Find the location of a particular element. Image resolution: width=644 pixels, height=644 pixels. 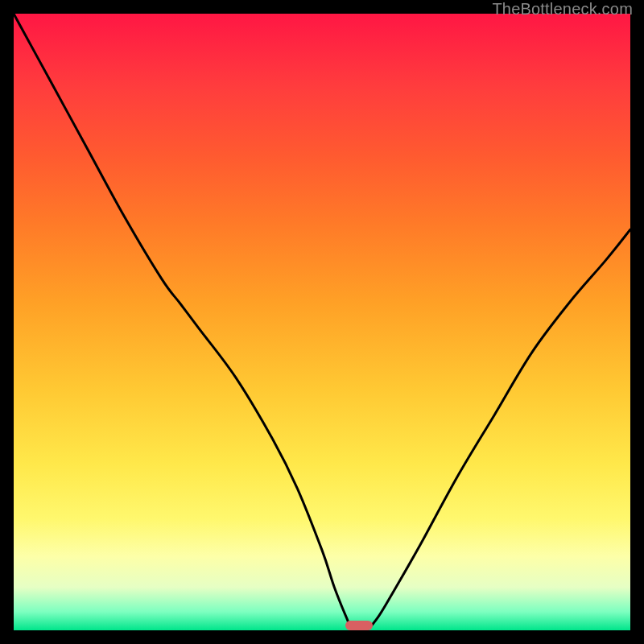

optimal-marker is located at coordinates (359, 625).